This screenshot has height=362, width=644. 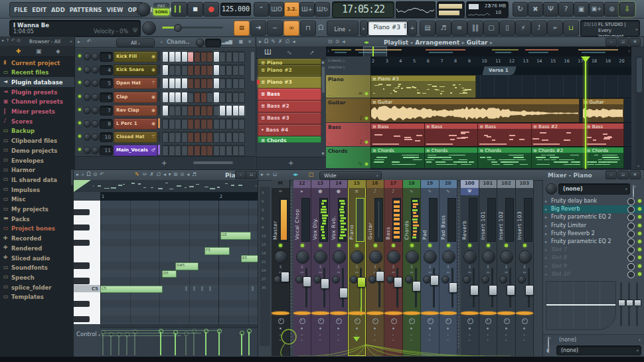 I want to click on fx-slot-mix-knob, so click(x=631, y=226).